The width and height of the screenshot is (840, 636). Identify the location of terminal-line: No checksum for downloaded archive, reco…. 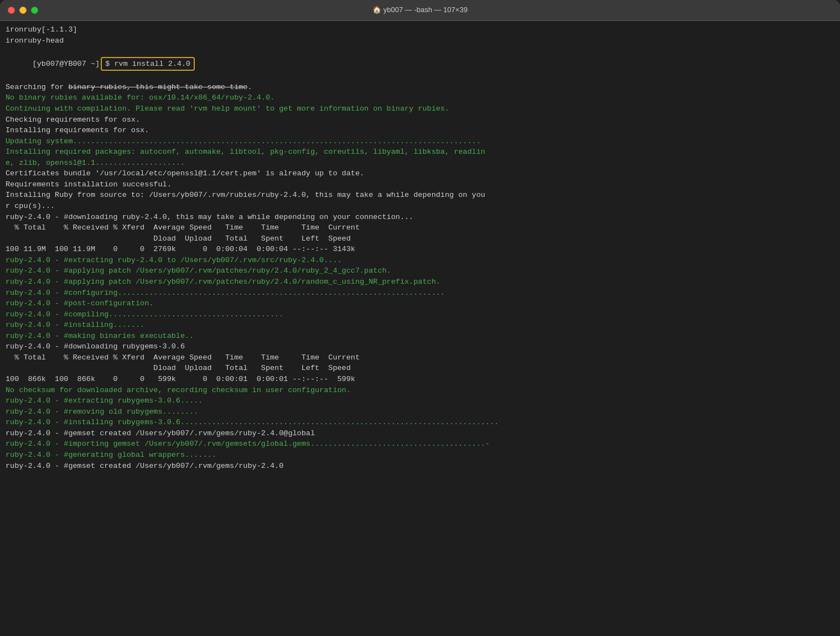
(420, 390).